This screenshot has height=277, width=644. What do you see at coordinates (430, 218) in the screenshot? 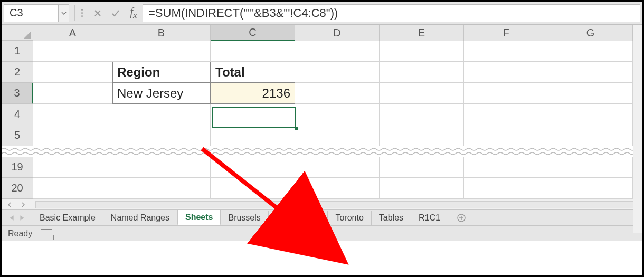
I see `sheet-tab-r1c1: R1C1` at bounding box center [430, 218].